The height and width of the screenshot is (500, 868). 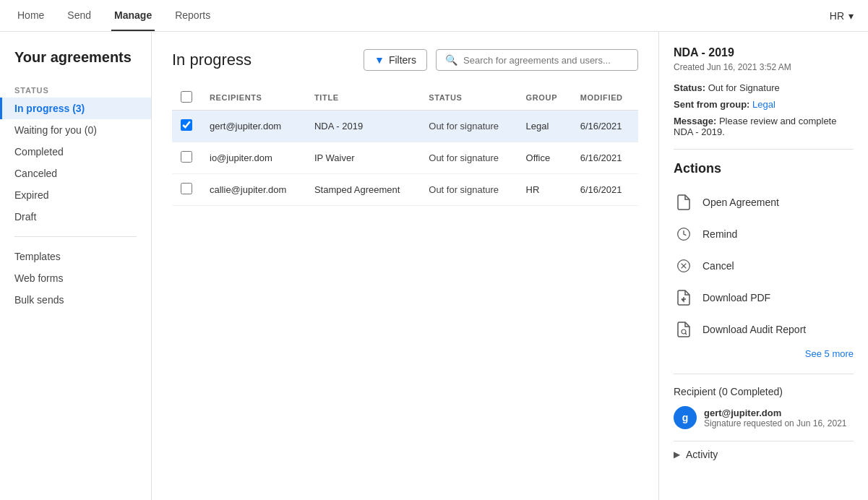 I want to click on activity-section: ▶ Activity, so click(x=763, y=454).